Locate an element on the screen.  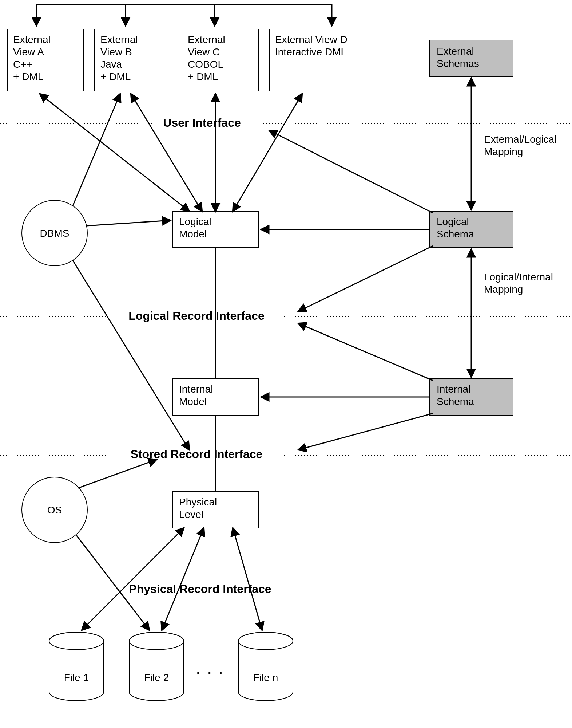
label: COBOL is located at coordinates (206, 64).